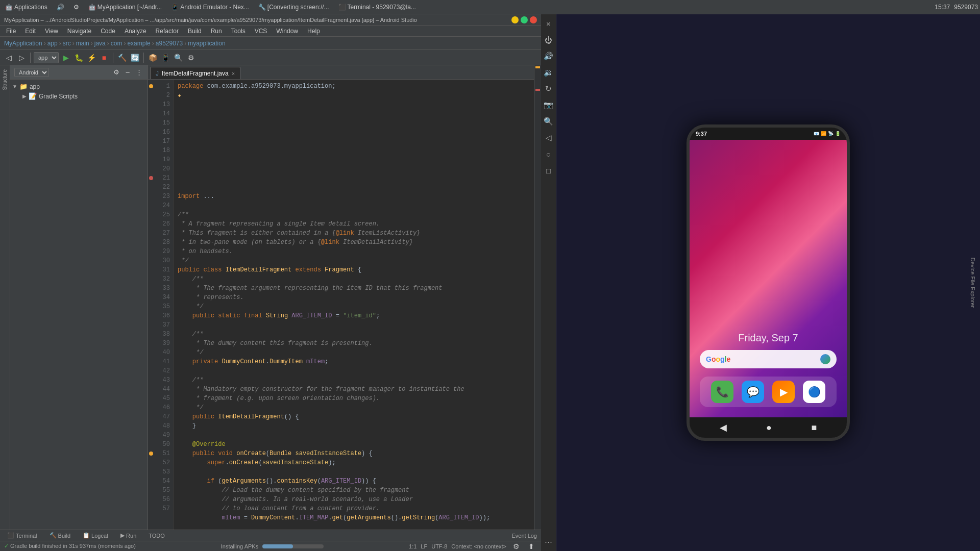 This screenshot has width=980, height=551. What do you see at coordinates (157, 536) in the screenshot?
I see `status-tab-todo: TODO` at bounding box center [157, 536].